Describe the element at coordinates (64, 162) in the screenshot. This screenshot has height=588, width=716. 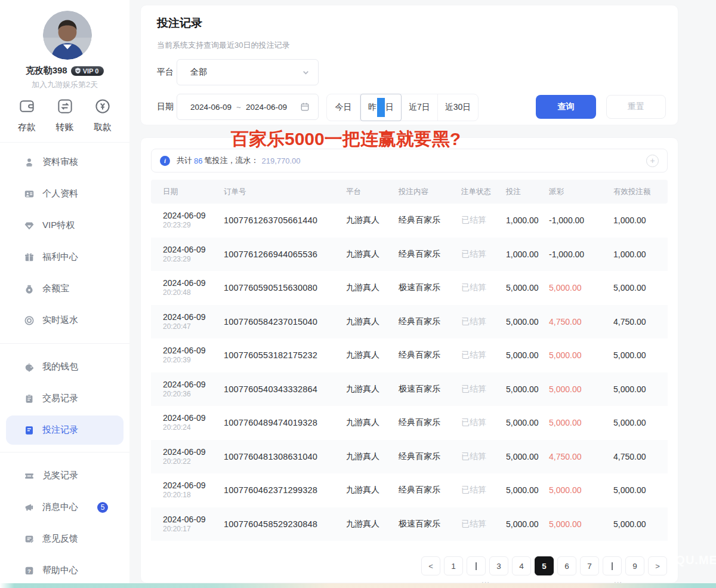
I see `sidebar-item-audit: 资料审核` at that location.